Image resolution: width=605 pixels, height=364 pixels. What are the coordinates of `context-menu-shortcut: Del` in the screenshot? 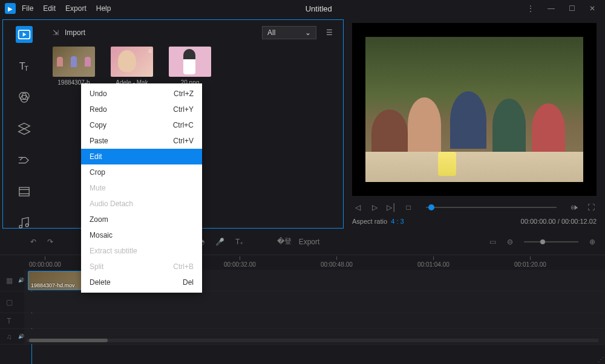 It's located at (188, 282).